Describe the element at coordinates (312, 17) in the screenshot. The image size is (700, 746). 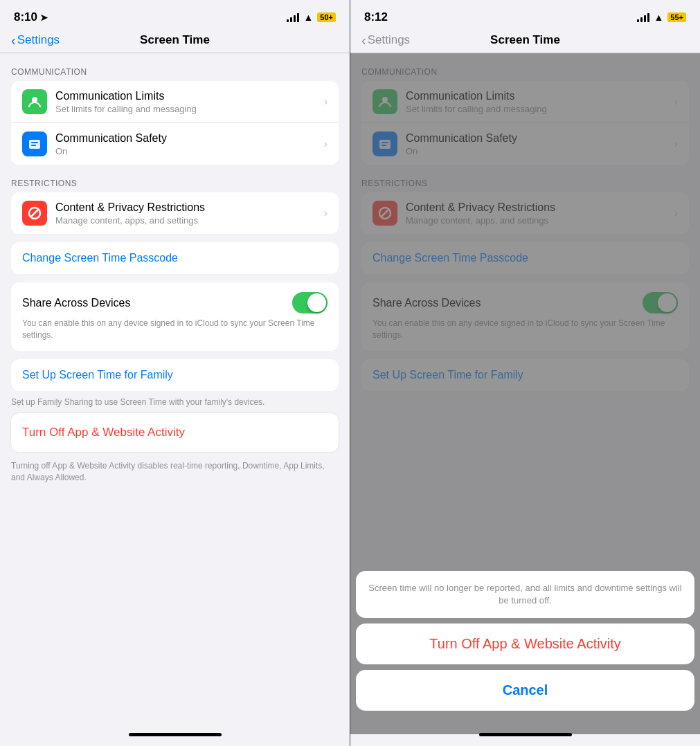
I see `status-icons-left: ▲ 50+` at that location.